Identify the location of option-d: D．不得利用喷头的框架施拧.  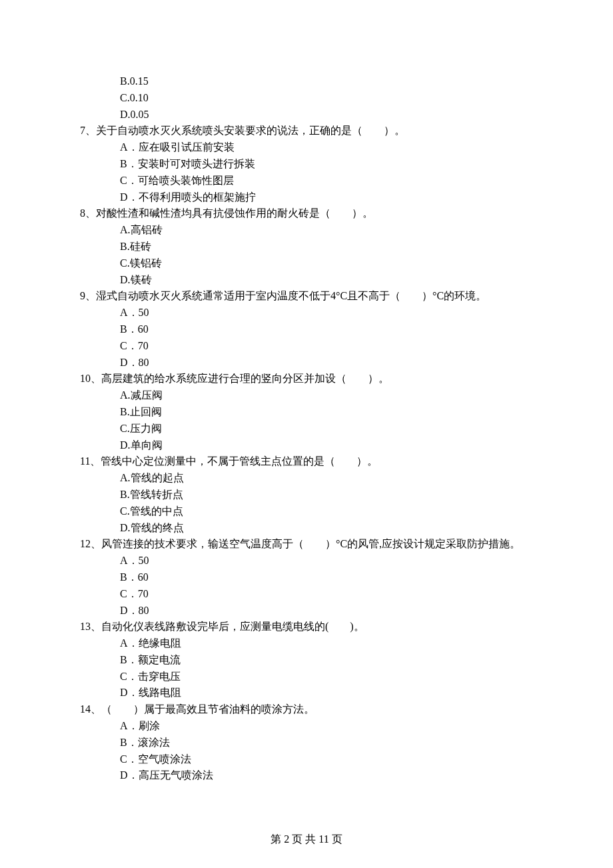
(326, 197).